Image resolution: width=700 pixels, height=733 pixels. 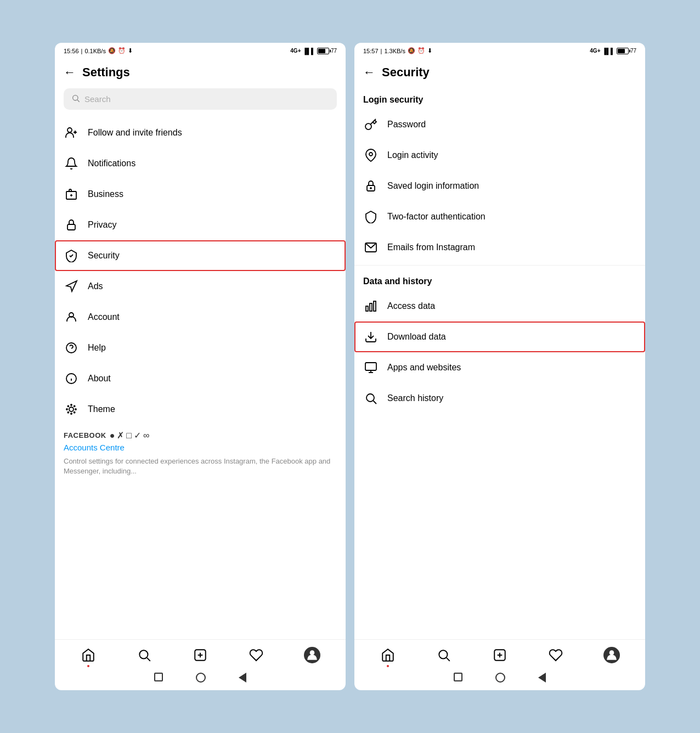 I want to click on security-item-password: Password, so click(x=500, y=125).